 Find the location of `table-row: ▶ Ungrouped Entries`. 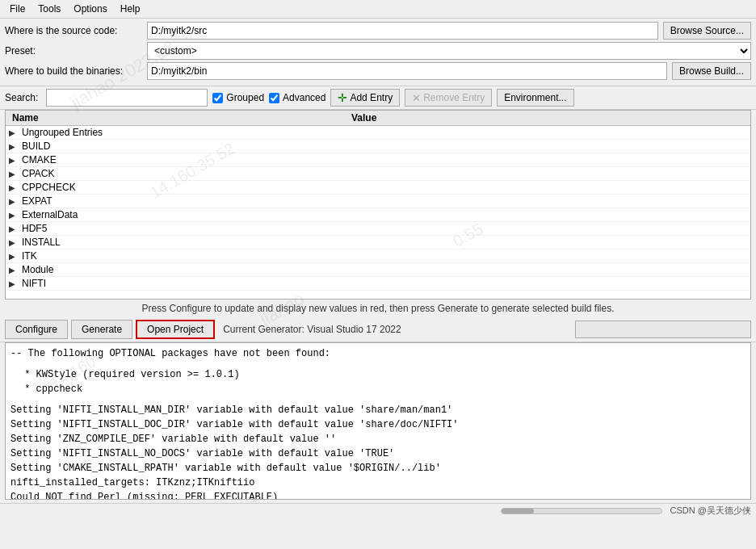

table-row: ▶ Ungrouped Entries is located at coordinates (378, 132).